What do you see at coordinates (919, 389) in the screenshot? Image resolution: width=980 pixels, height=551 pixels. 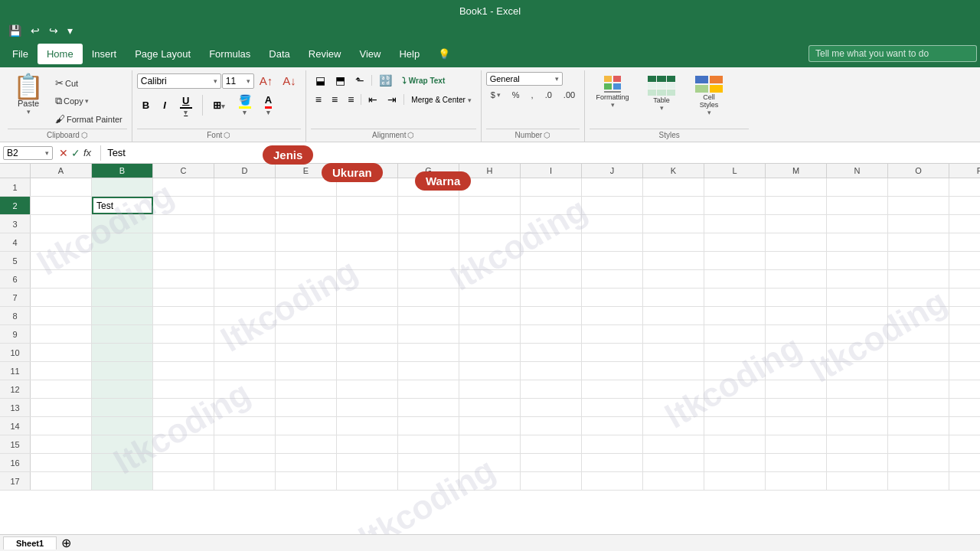 I see `cell-O12` at bounding box center [919, 389].